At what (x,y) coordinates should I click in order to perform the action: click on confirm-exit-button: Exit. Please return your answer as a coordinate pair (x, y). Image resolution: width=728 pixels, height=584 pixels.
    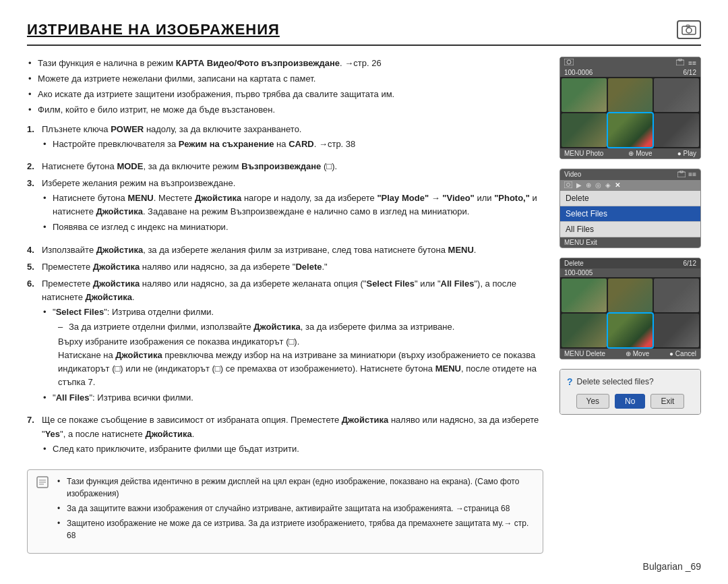
    Looking at the image, I should click on (667, 401).